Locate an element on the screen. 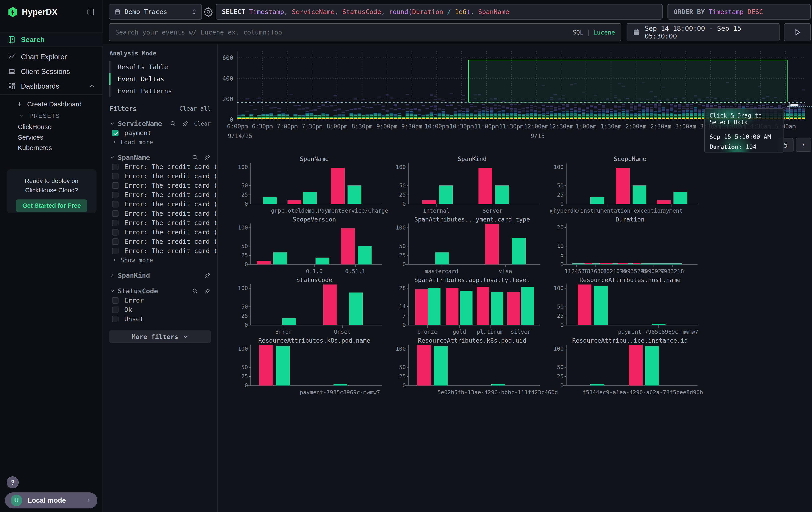 The height and width of the screenshot is (512, 812). filter-option-row: Error is located at coordinates (160, 300).